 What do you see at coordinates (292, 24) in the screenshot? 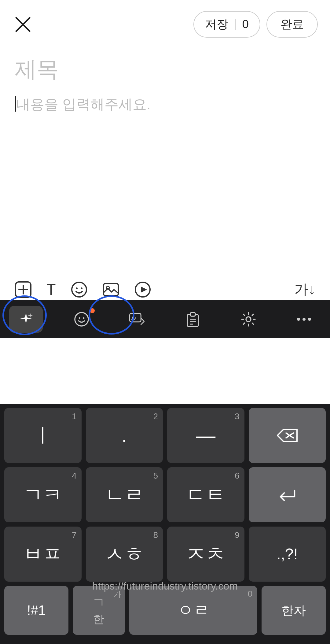
I see `done-label: 완료` at bounding box center [292, 24].